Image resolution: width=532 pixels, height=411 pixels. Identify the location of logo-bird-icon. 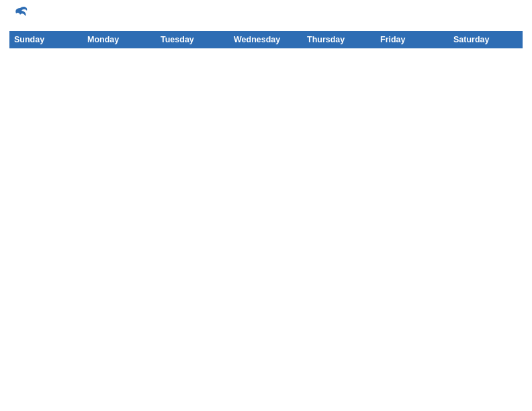
(20, 15).